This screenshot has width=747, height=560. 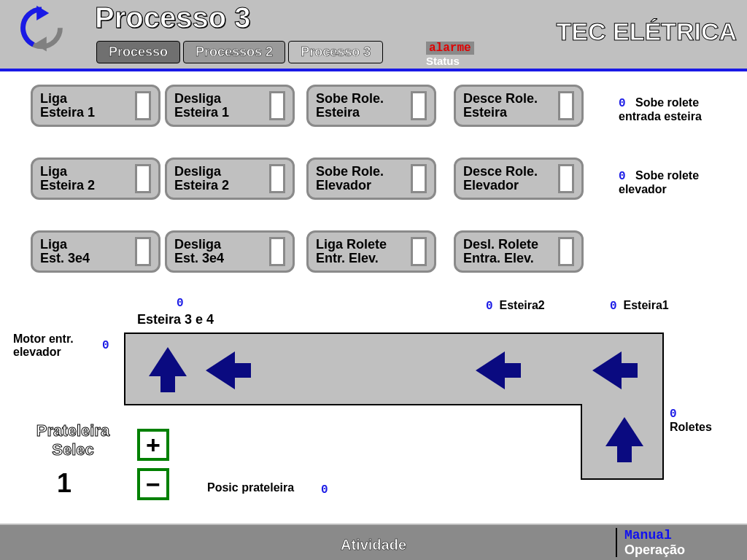 I want to click on sobe-role-esteira-button: Sobe Role.Esteira, so click(x=371, y=106).